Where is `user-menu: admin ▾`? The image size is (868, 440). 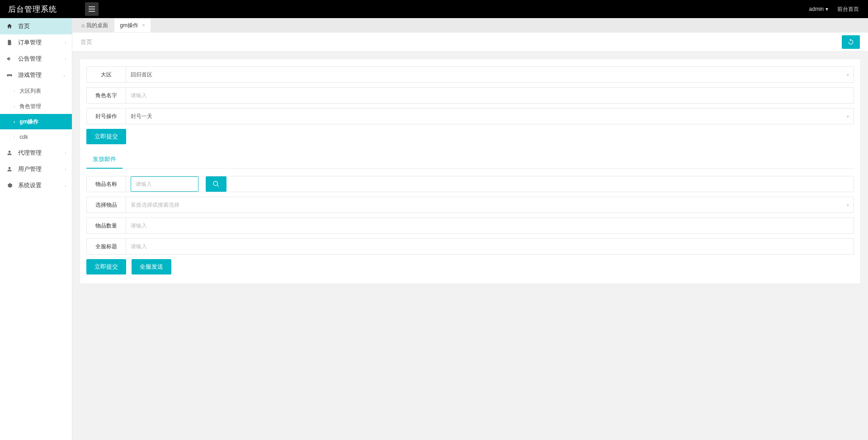 user-menu: admin ▾ is located at coordinates (818, 9).